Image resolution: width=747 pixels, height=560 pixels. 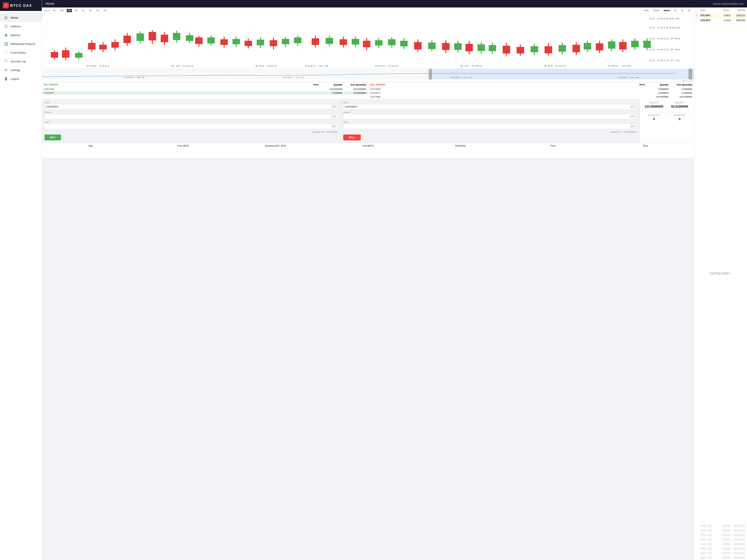 I want to click on eth-btc-name: ETH/ BTC, so click(x=708, y=20).